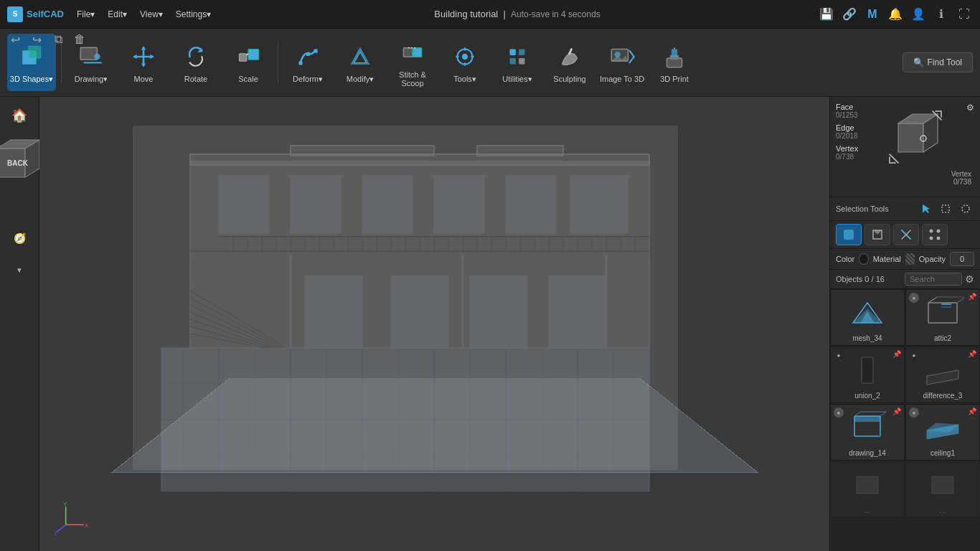 Image resolution: width=980 pixels, height=551 pixels. Describe the element at coordinates (151, 14) in the screenshot. I see `menu-view: View▾` at that location.